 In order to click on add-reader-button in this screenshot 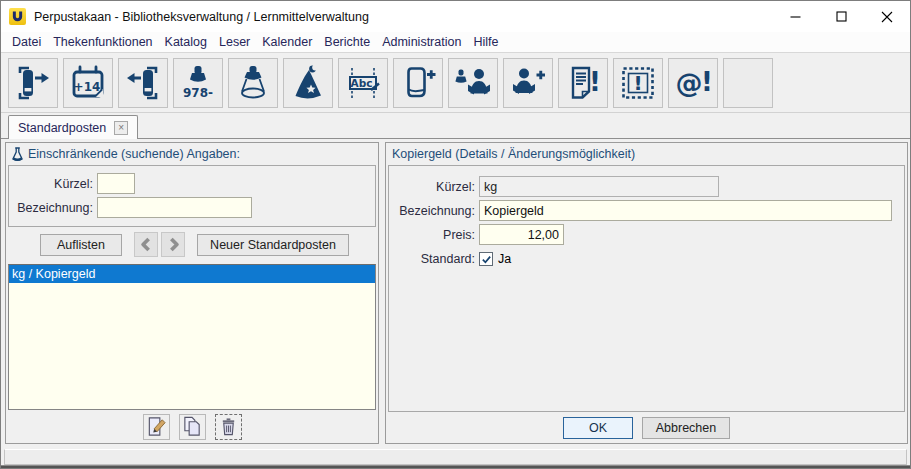, I will do `click(528, 83)`.